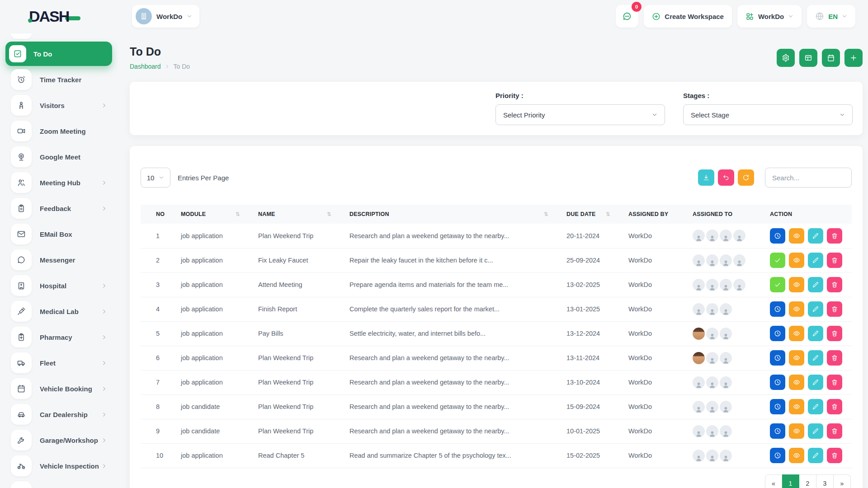 This screenshot has width=868, height=488. I want to click on syringe-icon, so click(21, 311).